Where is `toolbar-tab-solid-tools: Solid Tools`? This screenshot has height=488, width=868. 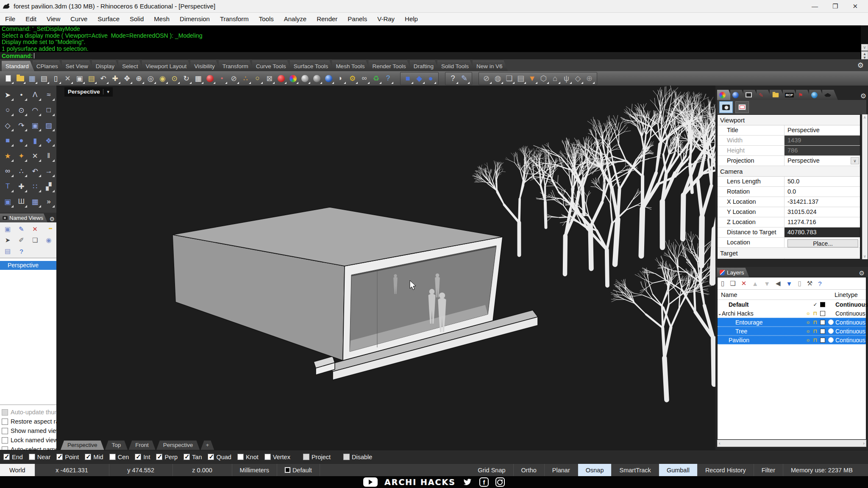
toolbar-tab-solid-tools: Solid Tools is located at coordinates (456, 66).